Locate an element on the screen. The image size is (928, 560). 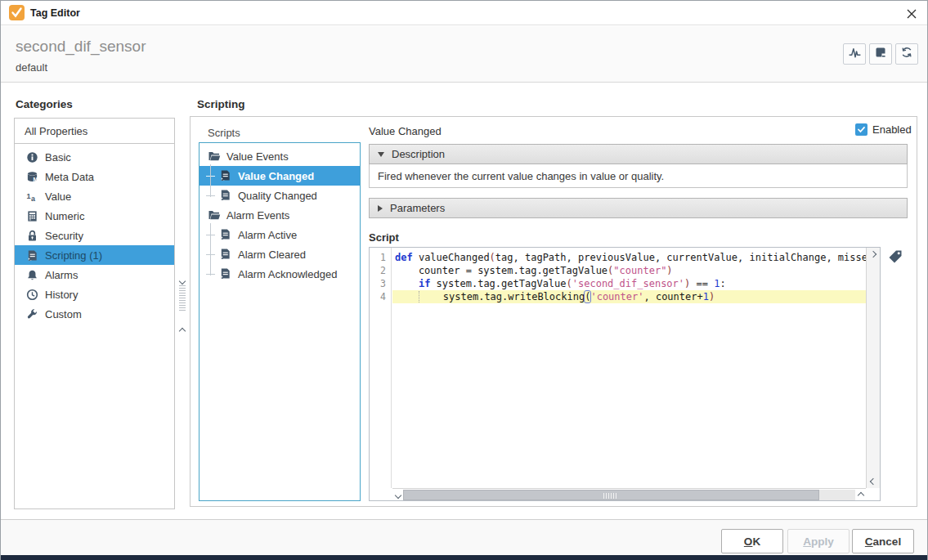
scroll-down-icon is located at coordinates (873, 482).